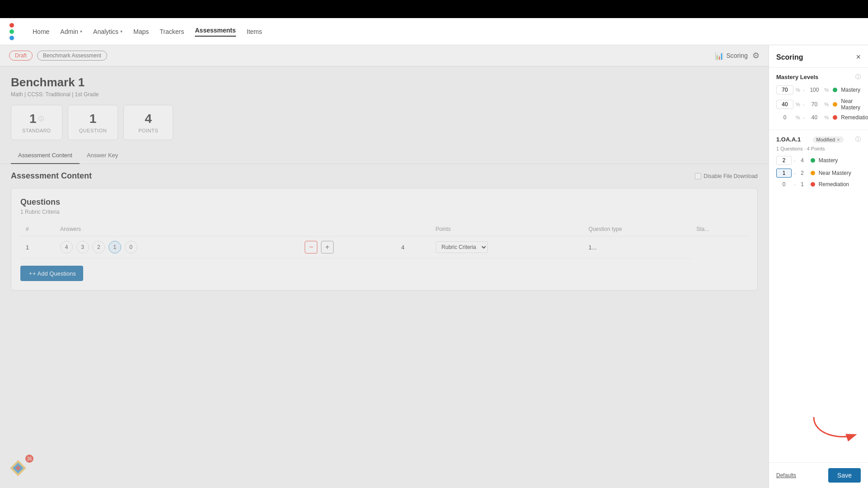 This screenshot has width=868, height=488. What do you see at coordinates (81, 32) in the screenshot?
I see `admin-chevron-icon: ▾` at bounding box center [81, 32].